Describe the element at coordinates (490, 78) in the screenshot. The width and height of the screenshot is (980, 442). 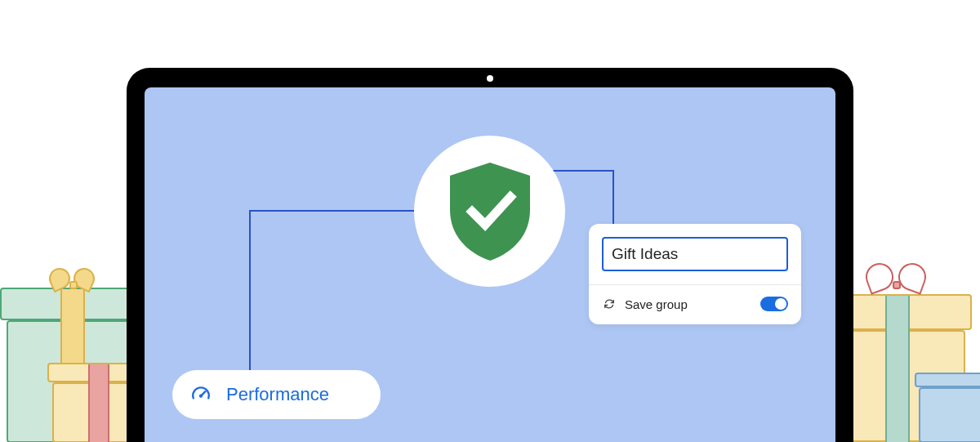
I see `camera-dot` at that location.